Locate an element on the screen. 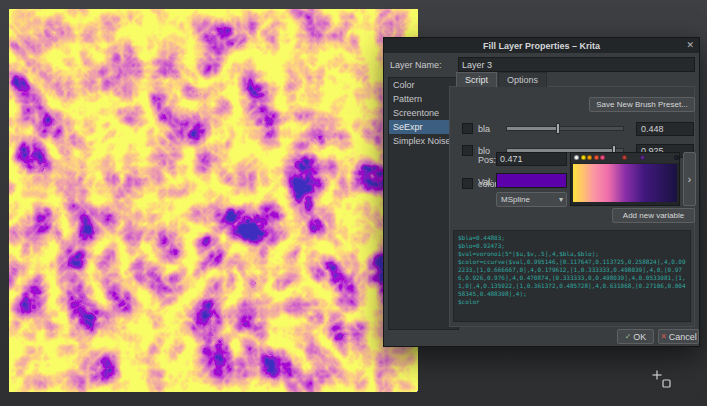 The image size is (707, 406). move-crosshair-cursor is located at coordinates (663, 380).